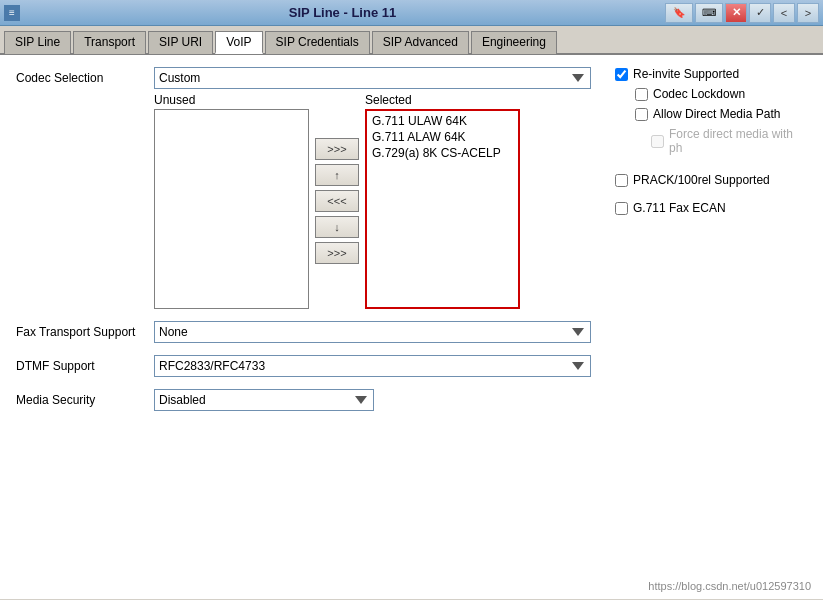  What do you see at coordinates (412, 13) in the screenshot?
I see `title-bar: ≡ SIP Line - Line 11 🔖 ⌨ ✕ ✓ < >` at bounding box center [412, 13].